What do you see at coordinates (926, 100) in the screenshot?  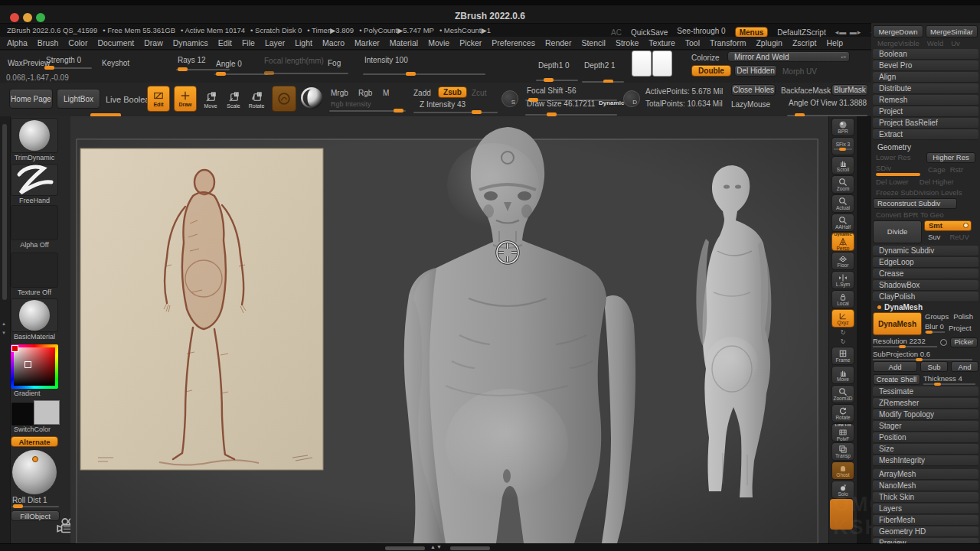 I see `panel-section-remesh: Remesh` at bounding box center [926, 100].